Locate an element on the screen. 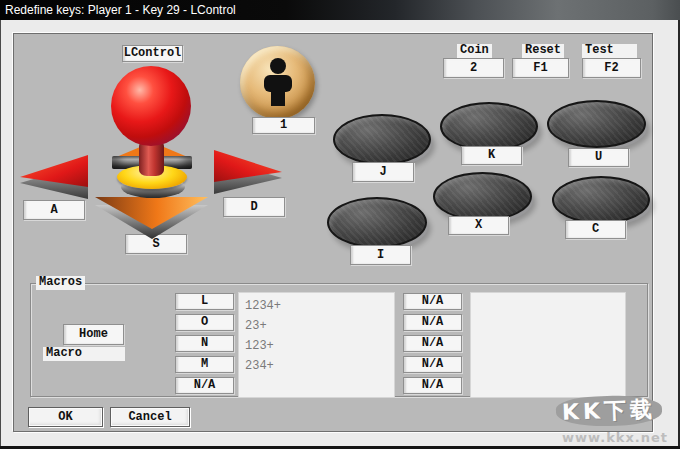 The width and height of the screenshot is (680, 449). macro-slot-right-2-button: N/A is located at coordinates (432, 322).